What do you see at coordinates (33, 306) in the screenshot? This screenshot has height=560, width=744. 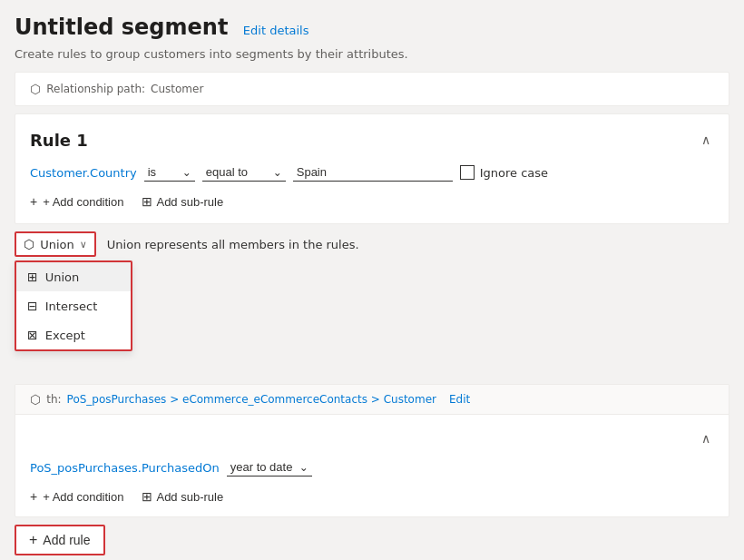 I see `union-option-intersect-icon: ⊟` at bounding box center [33, 306].